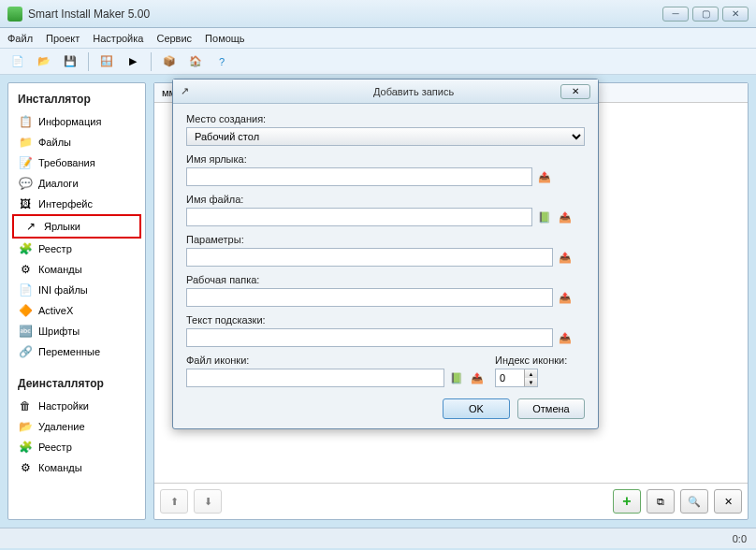 Image resolution: width=756 pixels, height=550 pixels. Describe the element at coordinates (728, 501) in the screenshot. I see `remove-button: ✕` at that location.